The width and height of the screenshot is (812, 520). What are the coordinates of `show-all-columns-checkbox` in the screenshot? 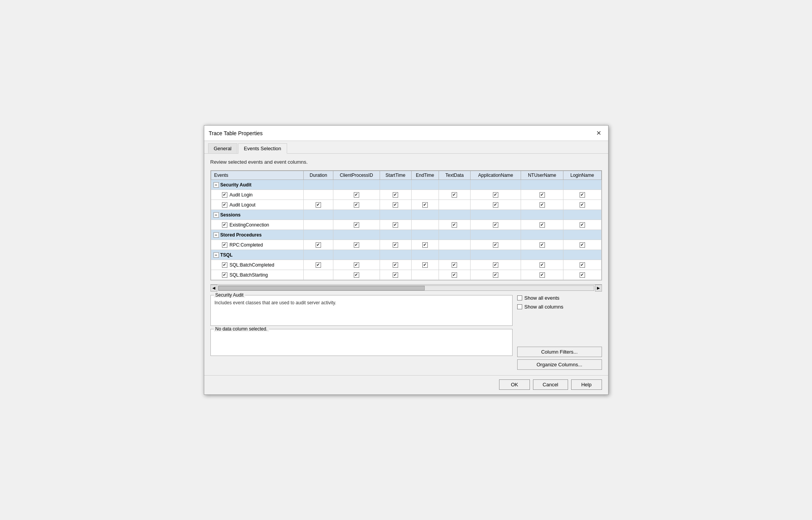 It's located at (519, 307).